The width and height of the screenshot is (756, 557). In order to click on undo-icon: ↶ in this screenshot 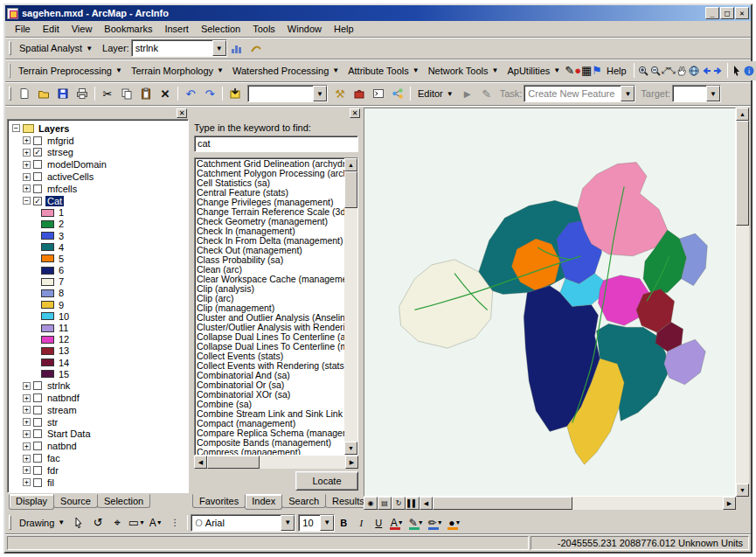, I will do `click(191, 94)`.